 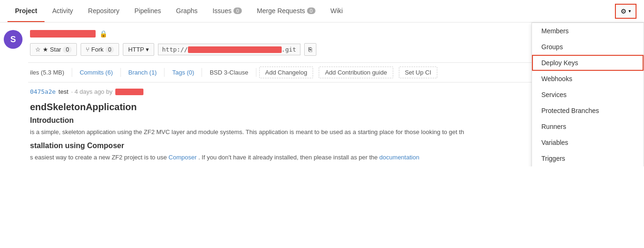 What do you see at coordinates (92, 92) in the screenshot?
I see `commit-meta: · 4 days ago by` at bounding box center [92, 92].